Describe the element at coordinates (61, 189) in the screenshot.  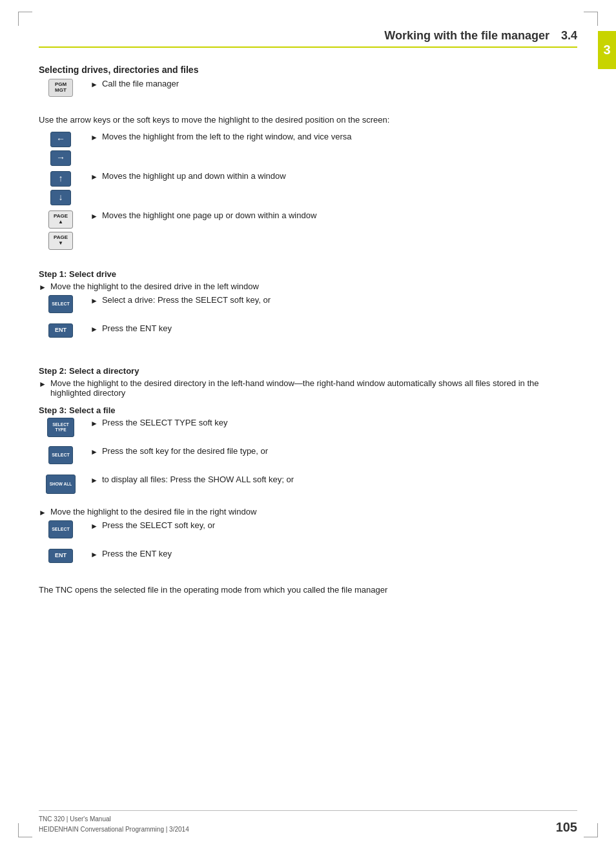
I see `arrow-ud-icons: ↑ ↓` at that location.